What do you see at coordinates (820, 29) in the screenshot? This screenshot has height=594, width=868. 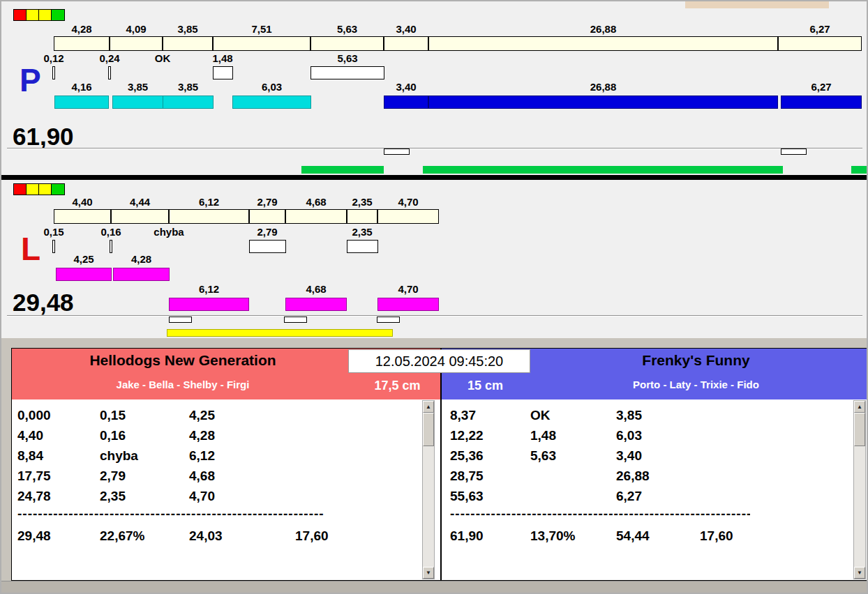 I see `split-label: 6,27` at bounding box center [820, 29].